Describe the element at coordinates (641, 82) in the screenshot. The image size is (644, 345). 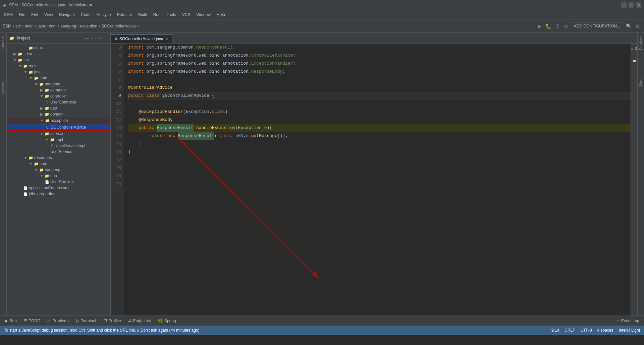
I see `maven-tab: Maven` at that location.